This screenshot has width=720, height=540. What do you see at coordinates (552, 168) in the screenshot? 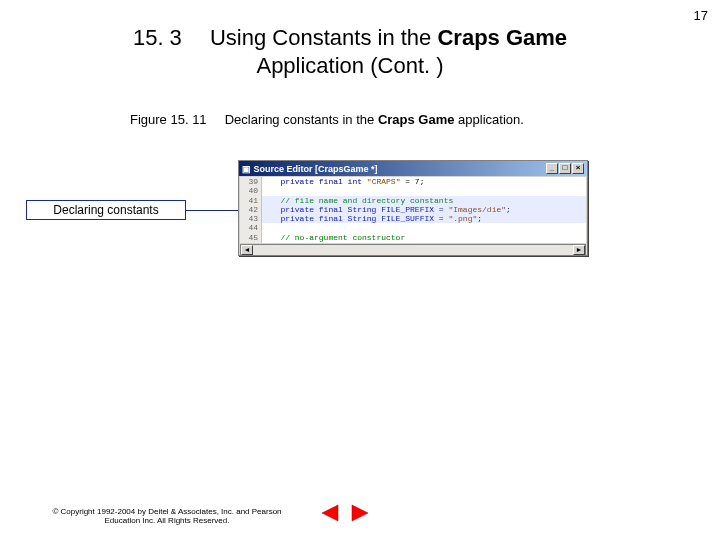
I see `minimize-button: _` at bounding box center [552, 168].